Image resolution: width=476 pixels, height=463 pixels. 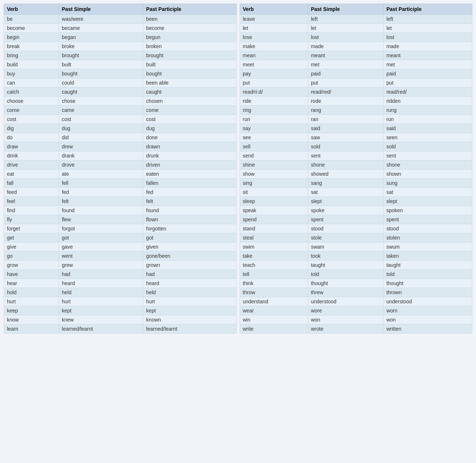 What do you see at coordinates (190, 138) in the screenshot?
I see `table-cell: done` at bounding box center [190, 138].